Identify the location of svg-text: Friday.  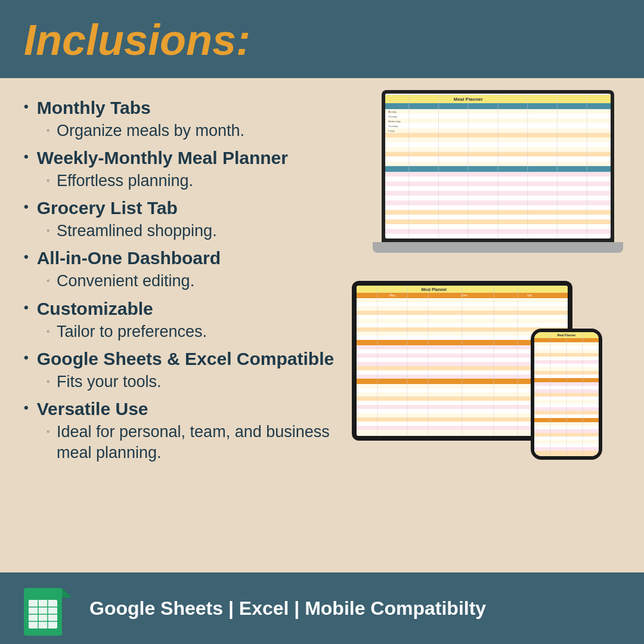
(391, 131).